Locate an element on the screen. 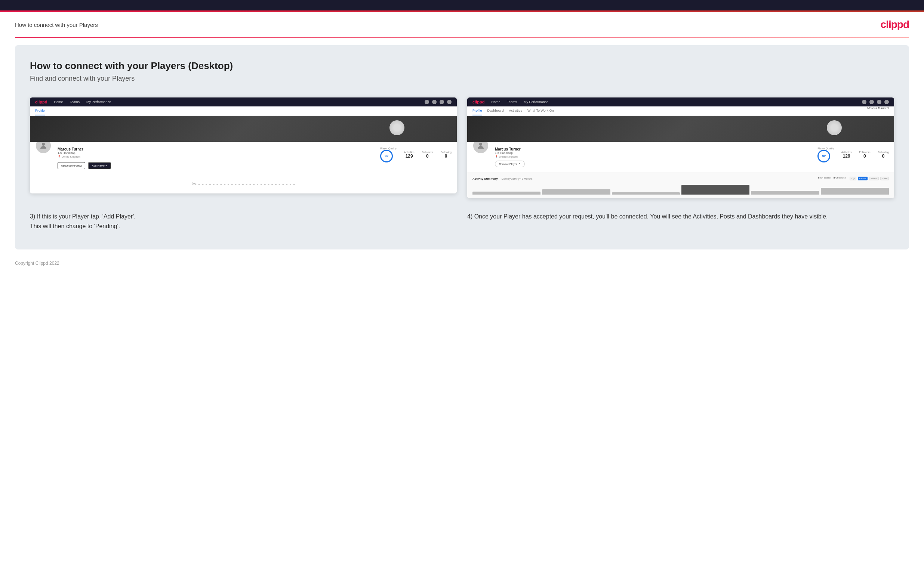 Image resolution: width=924 pixels, height=577 pixels. ctrl-3mths: 3 mths is located at coordinates (874, 179).